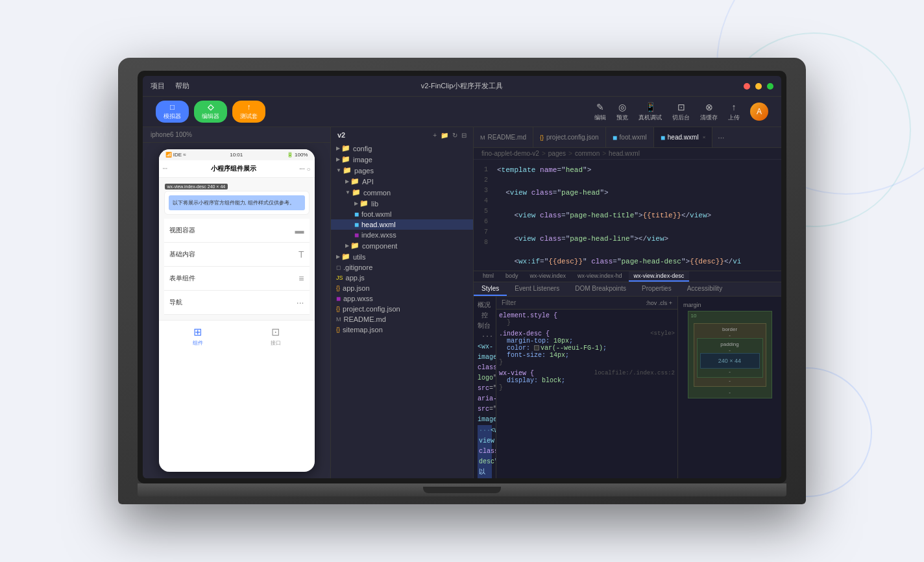 This screenshot has width=924, height=562. Describe the element at coordinates (600, 112) in the screenshot. I see `edit-action: ✎ 编辑` at that location.